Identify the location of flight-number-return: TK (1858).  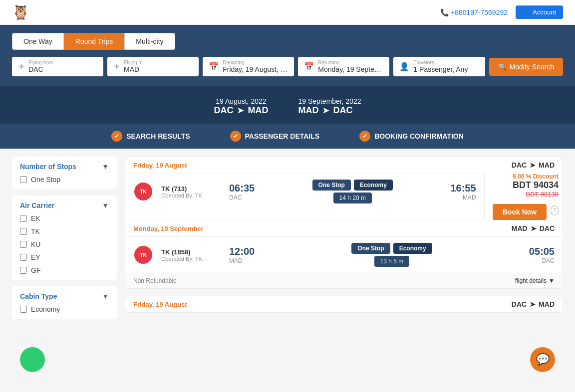
(191, 252).